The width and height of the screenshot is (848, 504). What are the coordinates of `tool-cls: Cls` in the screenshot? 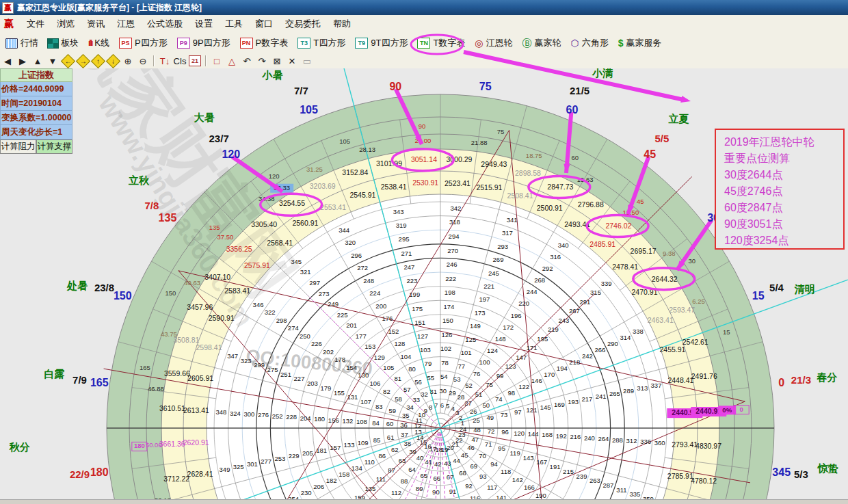 It's located at (180, 61).